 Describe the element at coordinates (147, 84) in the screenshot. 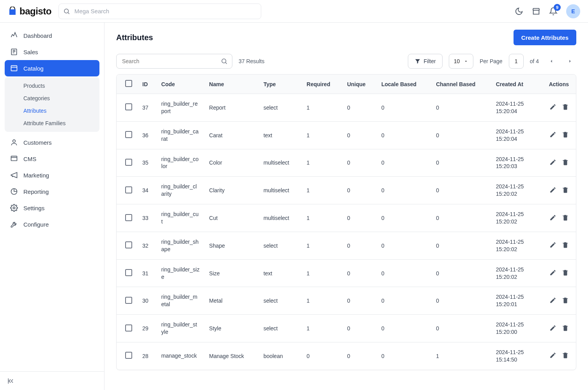

I see `col-id: ID` at that location.